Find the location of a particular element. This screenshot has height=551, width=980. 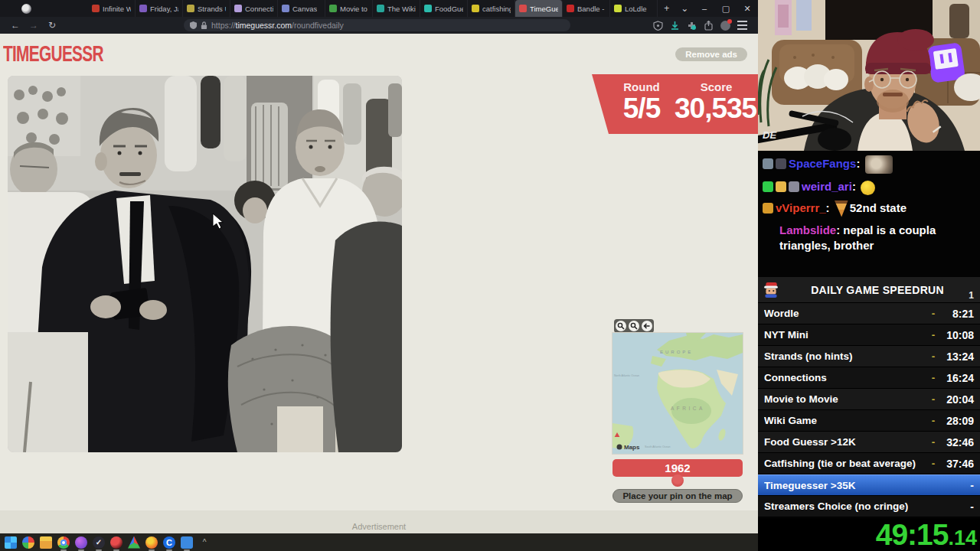

tab-4: Connections — is located at coordinates (254, 8).